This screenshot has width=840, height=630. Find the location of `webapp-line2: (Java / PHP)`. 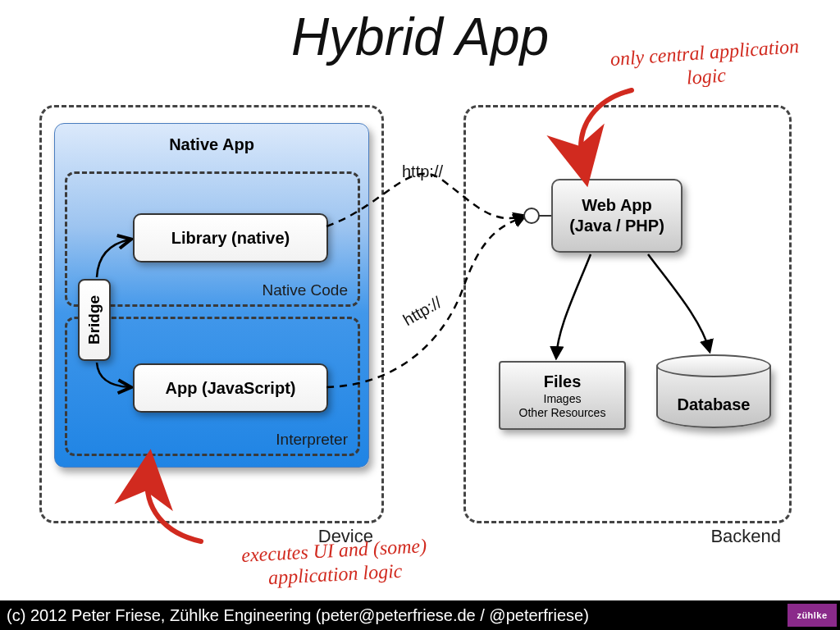

webapp-line2: (Java / PHP) is located at coordinates (617, 226).